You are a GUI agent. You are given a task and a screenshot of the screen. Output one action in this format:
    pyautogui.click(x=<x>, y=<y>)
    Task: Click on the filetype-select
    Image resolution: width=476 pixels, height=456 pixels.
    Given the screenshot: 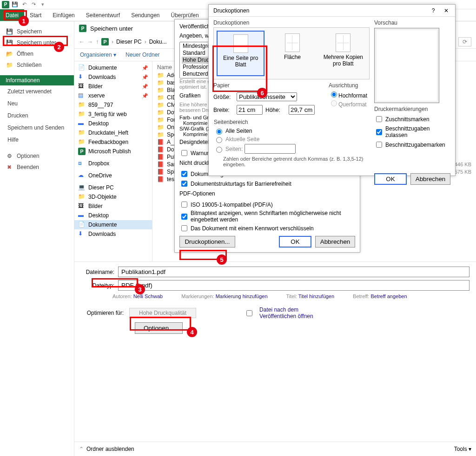 What is the action you would take?
    pyautogui.click(x=294, y=285)
    